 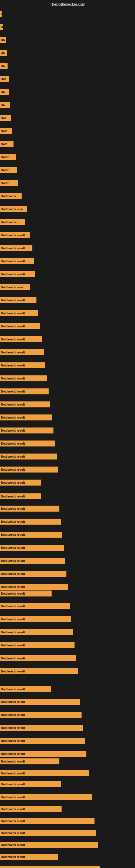 I want to click on bar-label: B, so click(x=1, y=14).